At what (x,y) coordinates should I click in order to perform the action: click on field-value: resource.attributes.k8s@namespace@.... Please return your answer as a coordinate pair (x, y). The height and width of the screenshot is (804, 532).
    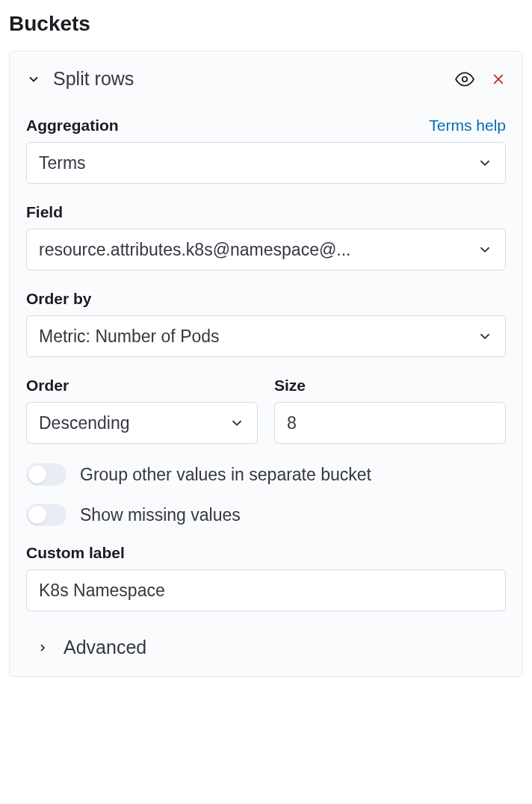
    Looking at the image, I should click on (194, 250).